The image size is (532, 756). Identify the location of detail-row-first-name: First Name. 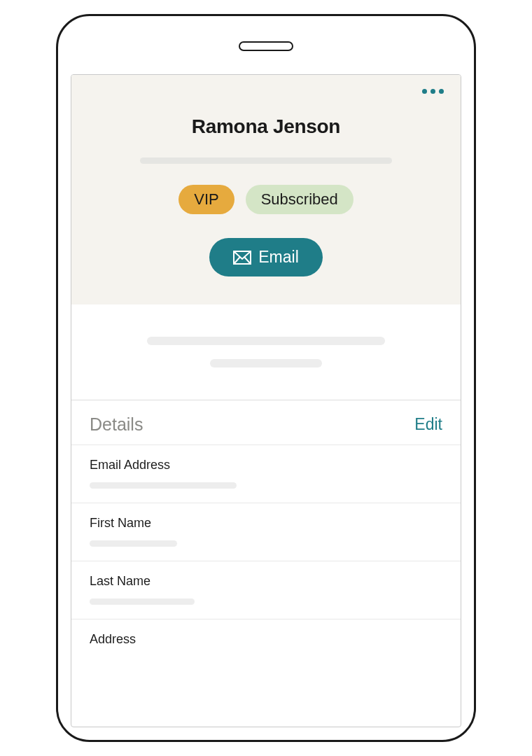
(266, 532).